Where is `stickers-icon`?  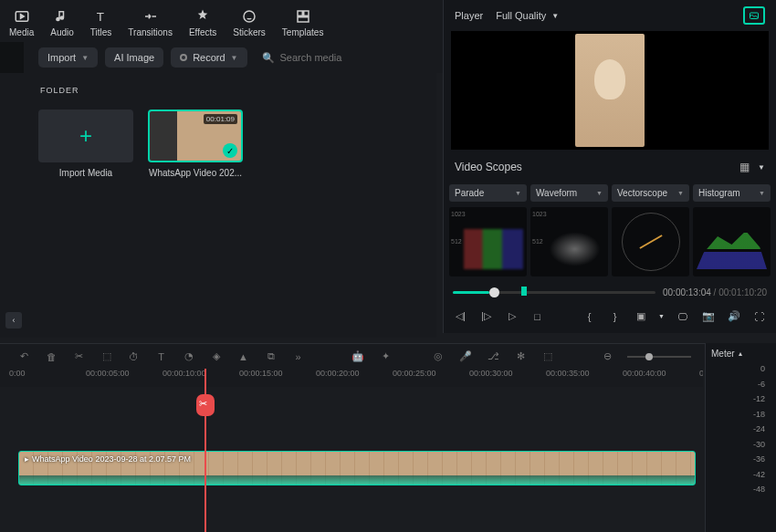
stickers-icon is located at coordinates (249, 16).